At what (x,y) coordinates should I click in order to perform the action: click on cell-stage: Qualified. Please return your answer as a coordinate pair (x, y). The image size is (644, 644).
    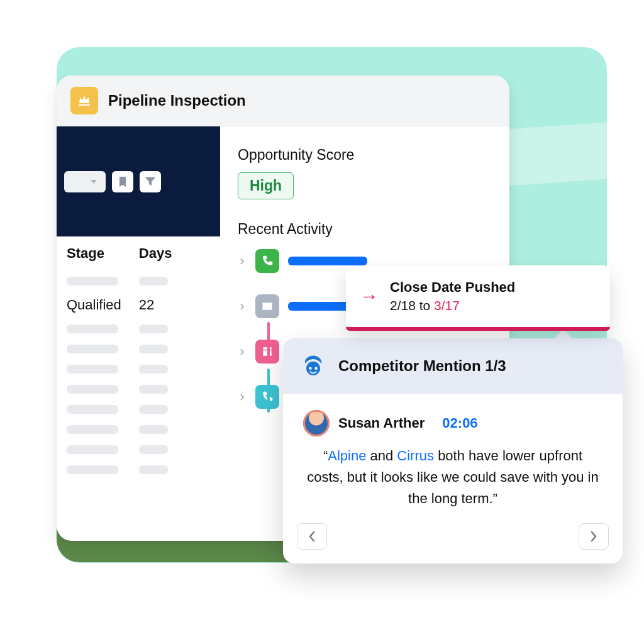
    Looking at the image, I should click on (94, 305).